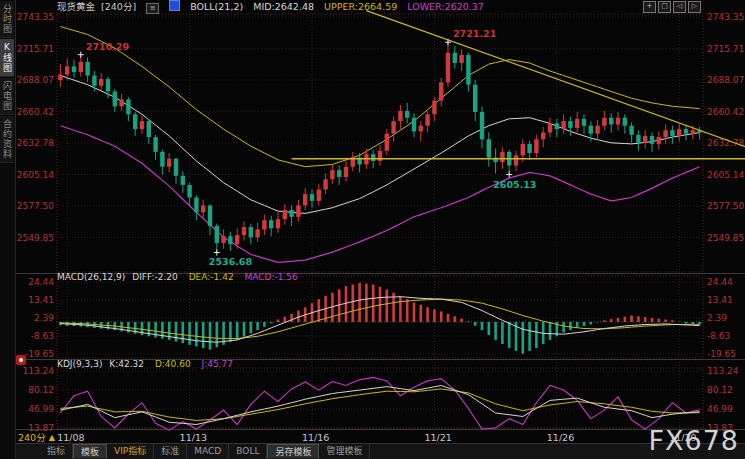  What do you see at coordinates (173, 364) in the screenshot?
I see `kdj-d-value: D:40.60` at bounding box center [173, 364].